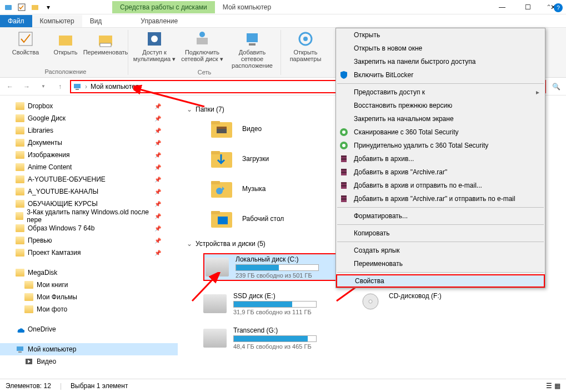 Image resolution: width=566 pixels, height=392 pixels. What do you see at coordinates (8, 7) in the screenshot?
I see `qat-icon` at bounding box center [8, 7].